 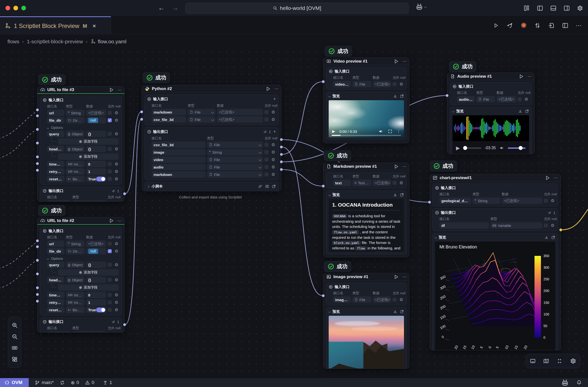 What do you see at coordinates (551, 25) in the screenshot?
I see `export-file-icon` at bounding box center [551, 25].